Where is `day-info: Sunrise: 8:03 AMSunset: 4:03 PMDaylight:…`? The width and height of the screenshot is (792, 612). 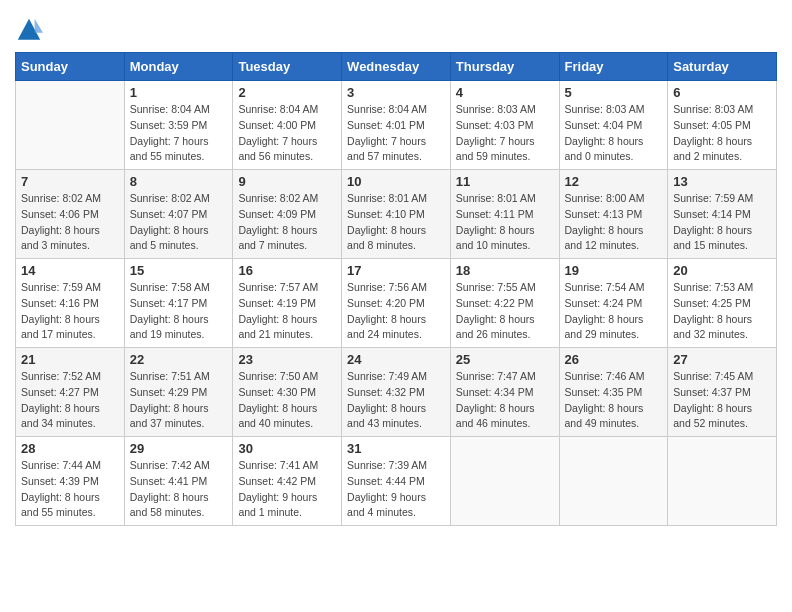
day-info: Sunrise: 8:03 AMSunset: 4:03 PMDaylight:… is located at coordinates (505, 134).